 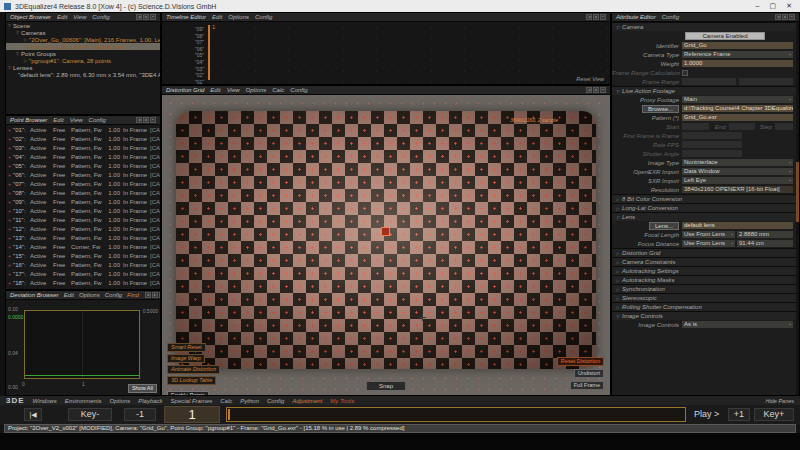 What do you see at coordinates (226, 401) in the screenshot?
I see `main-menu-item: Calc` at bounding box center [226, 401].